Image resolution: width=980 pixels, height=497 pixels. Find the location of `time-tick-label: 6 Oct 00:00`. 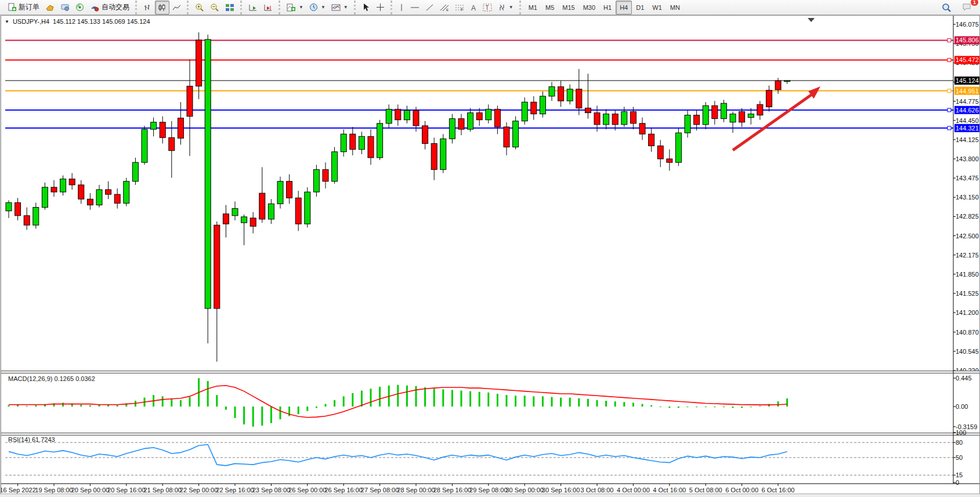

time-tick-label: 6 Oct 00:00 is located at coordinates (742, 490).